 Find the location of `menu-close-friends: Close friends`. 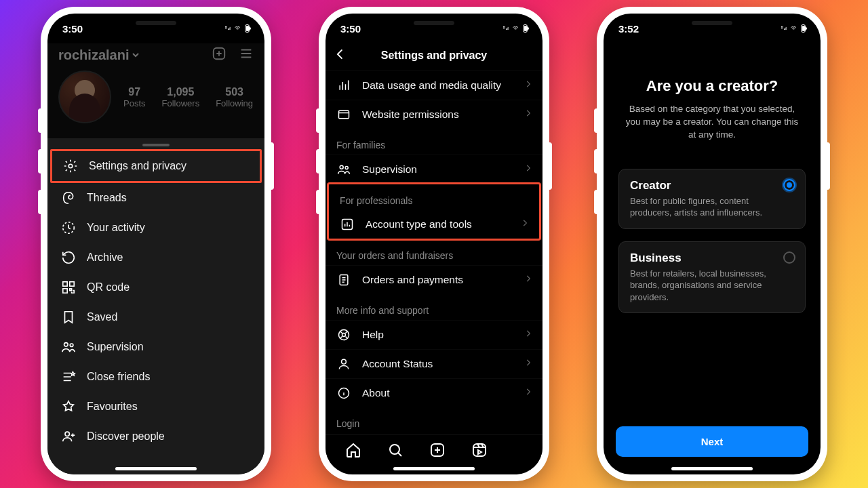

menu-close-friends: Close friends is located at coordinates (156, 377).